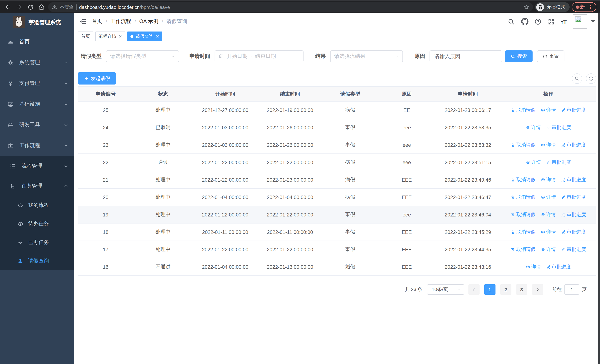 Image resolution: width=600 pixels, height=364 pixels. What do you see at coordinates (593, 21) in the screenshot?
I see `avatar-caret-icon` at bounding box center [593, 21].